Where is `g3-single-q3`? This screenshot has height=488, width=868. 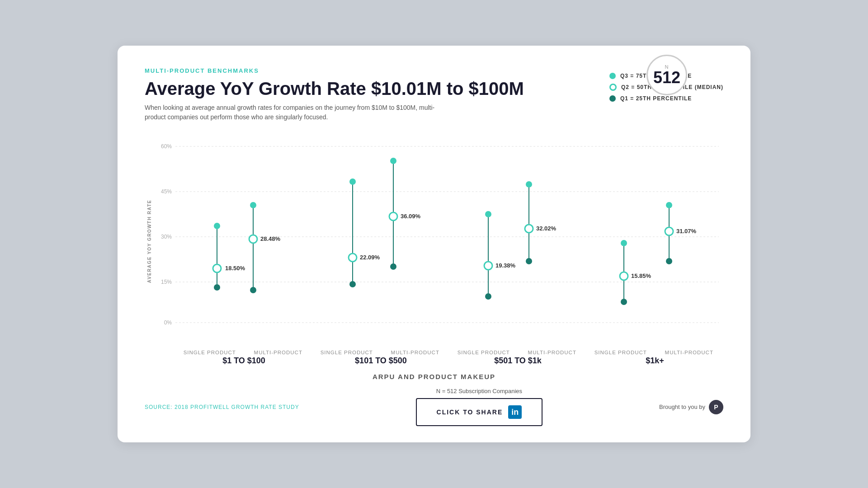
g3-single-q3 is located at coordinates (488, 214).